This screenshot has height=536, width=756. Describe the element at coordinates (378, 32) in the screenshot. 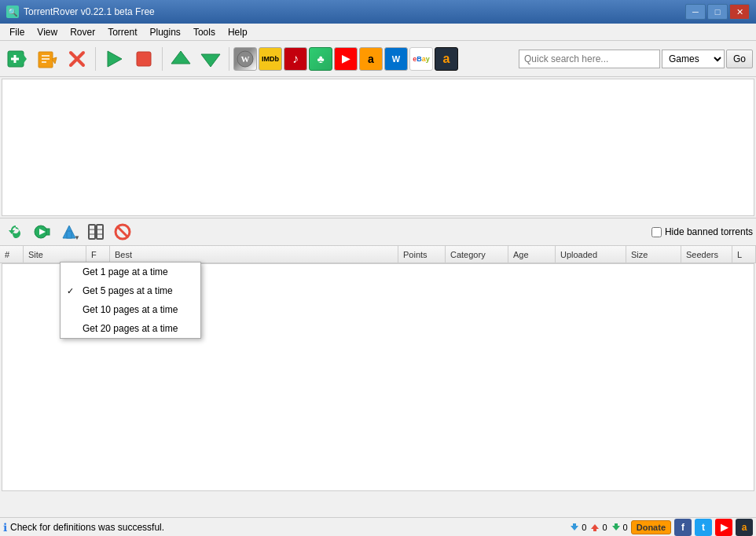

I see `menu-bar: File View Rover Torrent Plugins Tools He…` at that location.